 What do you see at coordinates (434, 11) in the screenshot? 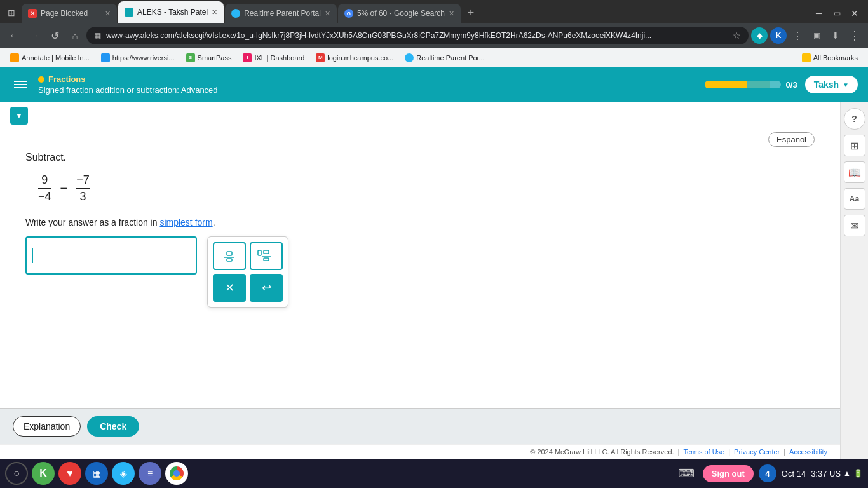
I see `tab-bar: ⊞ ✕ Page Blocked ✕ ALEKS - Taksh Patel ✕…` at bounding box center [434, 11].